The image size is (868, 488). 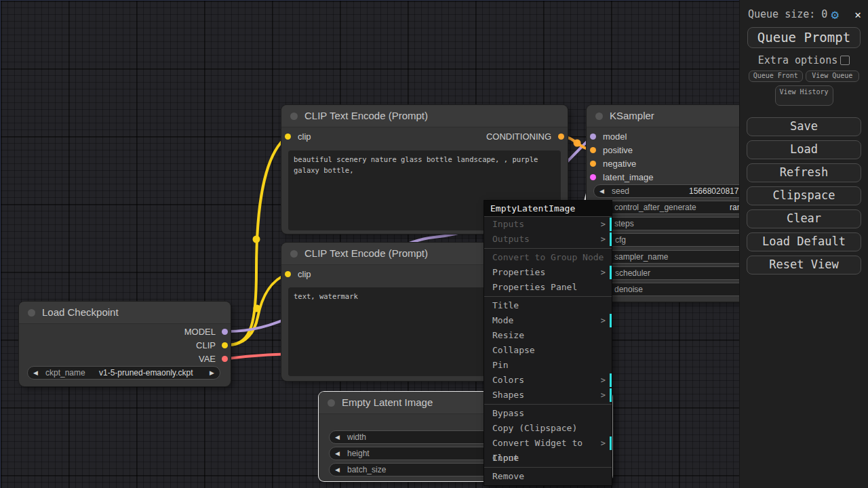 What do you see at coordinates (208, 359) in the screenshot?
I see `output-label: VAE` at bounding box center [208, 359].